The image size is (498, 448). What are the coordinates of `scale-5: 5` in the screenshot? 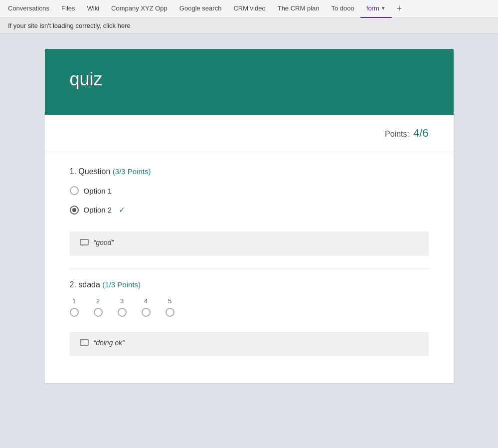 It's located at (170, 307).